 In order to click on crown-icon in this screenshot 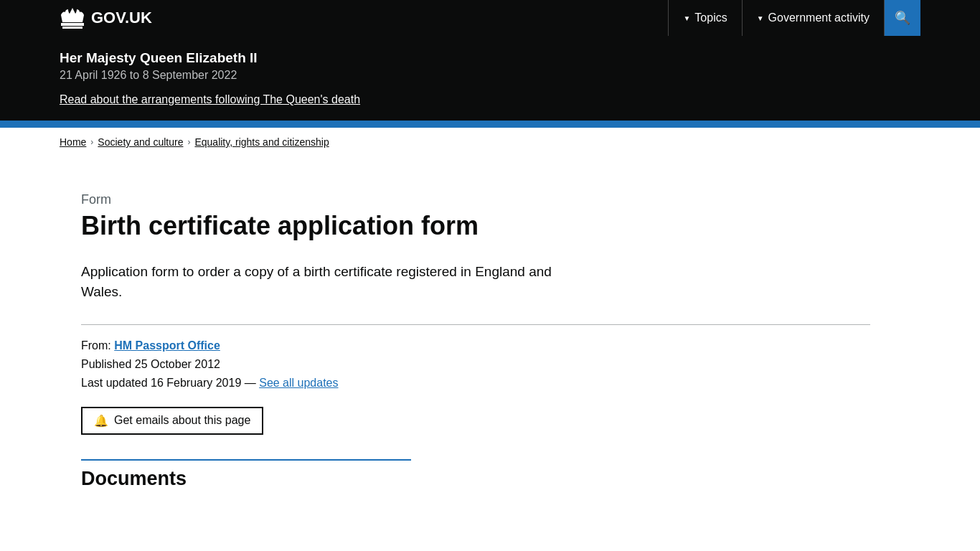, I will do `click(72, 18)`.